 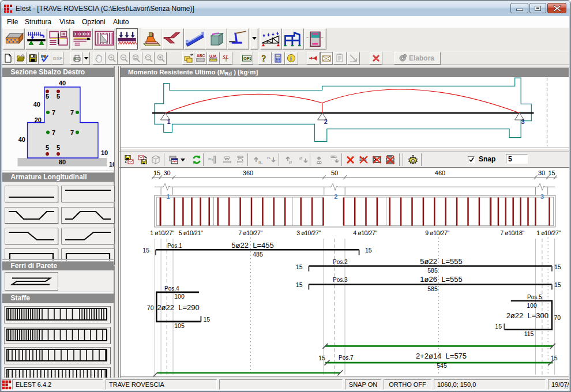 What do you see at coordinates (247, 59) in the screenshot?
I see `svg-text: OPZ` at bounding box center [247, 59].